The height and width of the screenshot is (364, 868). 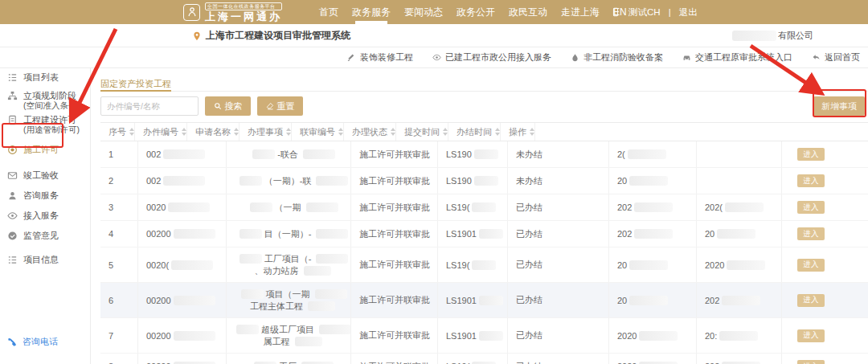 I want to click on sidebar-item: 施工许可, so click(x=48, y=149).